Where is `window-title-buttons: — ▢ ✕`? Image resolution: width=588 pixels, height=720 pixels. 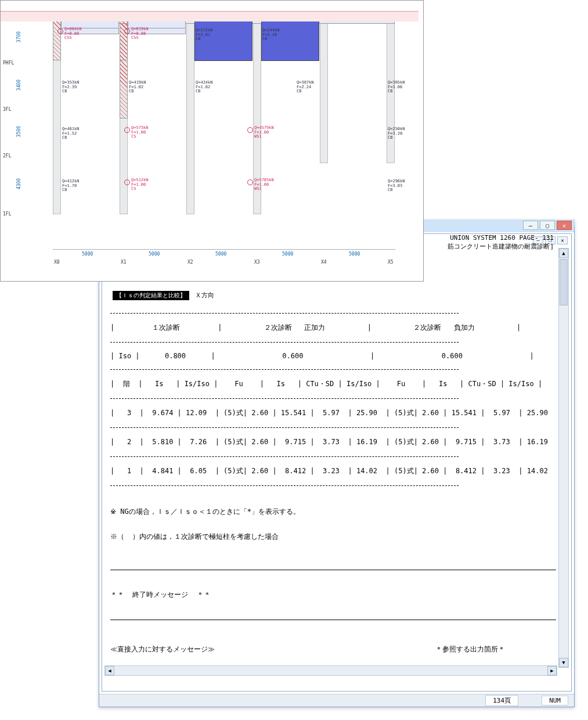
window-title-buttons: — ▢ ✕ is located at coordinates (547, 225).